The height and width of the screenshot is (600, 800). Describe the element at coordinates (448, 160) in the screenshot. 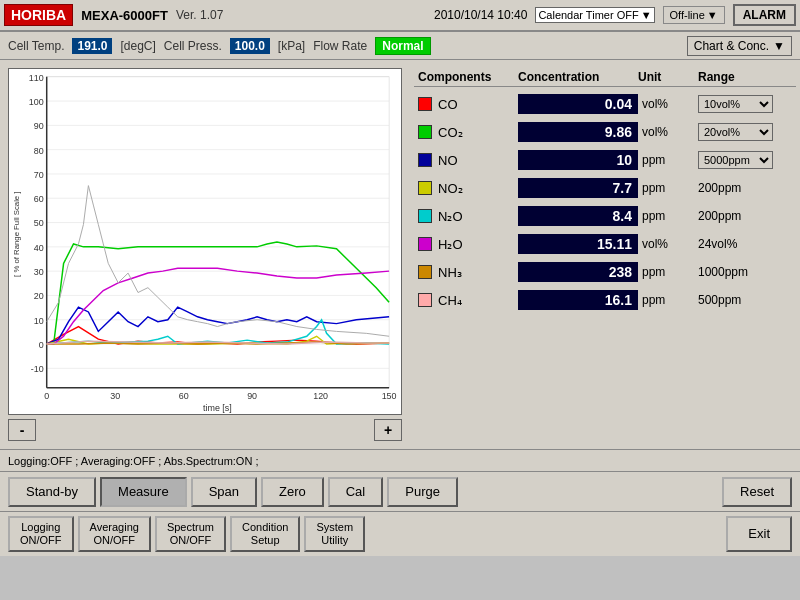

I see `component-name-no: NO` at that location.